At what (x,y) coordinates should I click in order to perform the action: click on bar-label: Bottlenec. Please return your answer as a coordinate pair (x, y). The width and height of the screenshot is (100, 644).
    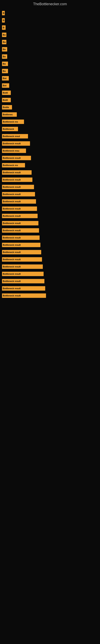
    Looking at the image, I should click on (8, 114).